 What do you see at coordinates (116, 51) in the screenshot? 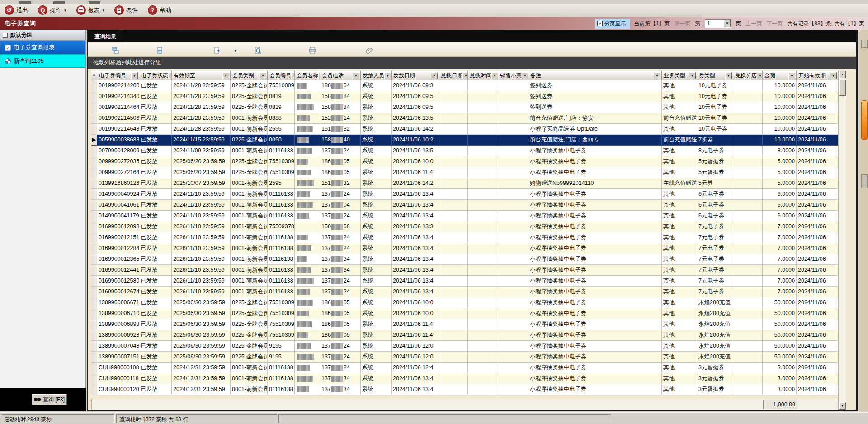
I see `group-columns-icon` at bounding box center [116, 51].